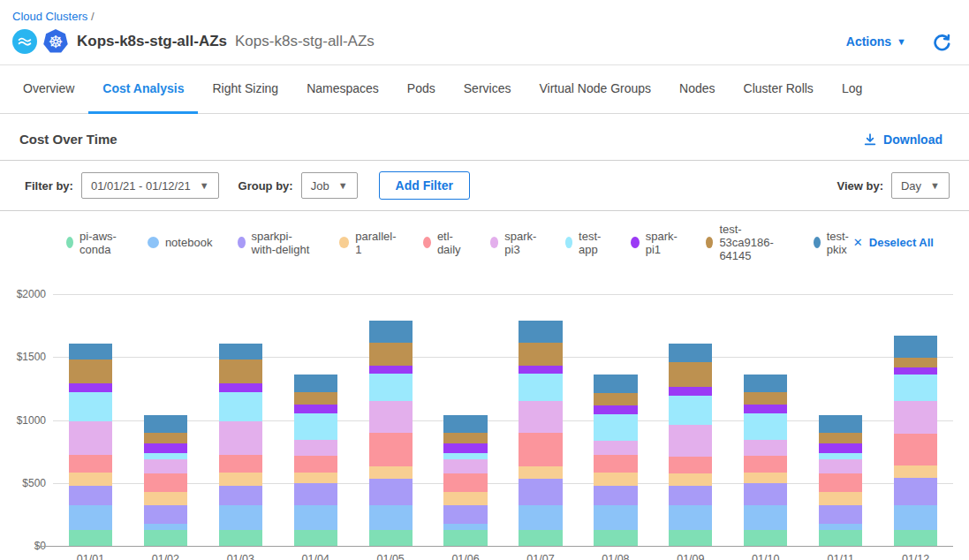  What do you see at coordinates (595, 90) in the screenshot?
I see `tab-virtual-node-groups: Virtual Node Groups` at bounding box center [595, 90].